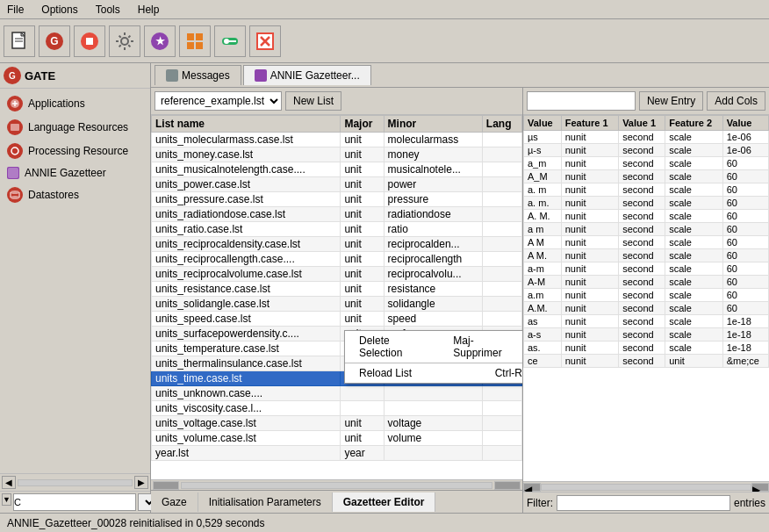 Image resolution: width=769 pixels, height=532 pixels. Describe the element at coordinates (16, 10) in the screenshot. I see `menu-file: File` at that location.